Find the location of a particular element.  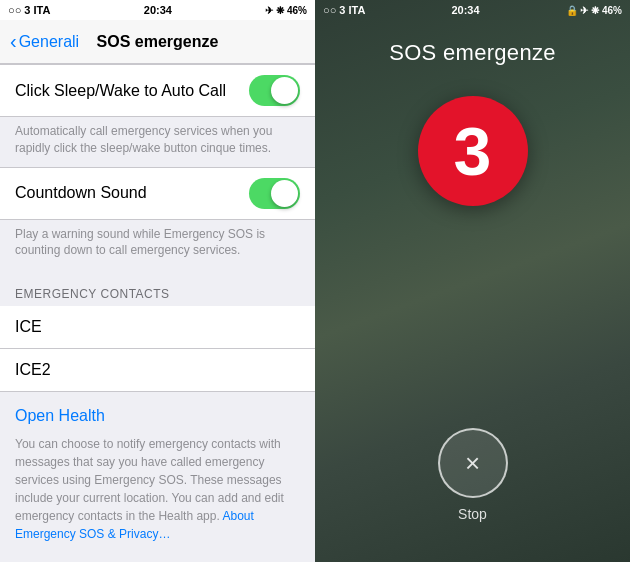

auto-call-cell: Click Sleep/Wake to Auto Call is located at coordinates (158, 90).